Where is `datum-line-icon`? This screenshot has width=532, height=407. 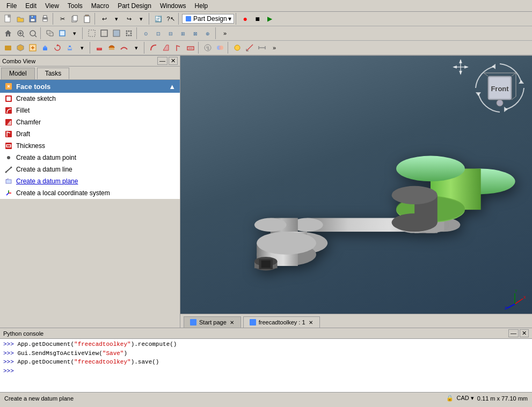
datum-line-icon is located at coordinates (9, 169).